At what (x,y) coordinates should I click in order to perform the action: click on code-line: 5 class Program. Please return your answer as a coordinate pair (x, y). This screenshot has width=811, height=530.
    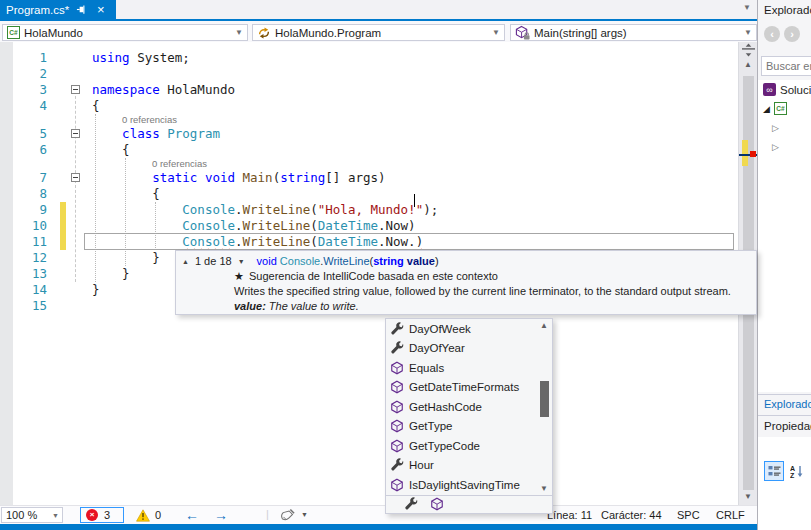
    Looking at the image, I should click on (369, 134).